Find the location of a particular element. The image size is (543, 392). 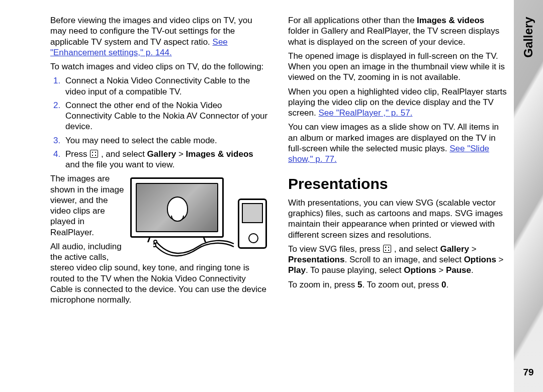

tv-cable-illustration is located at coordinates (199, 216).